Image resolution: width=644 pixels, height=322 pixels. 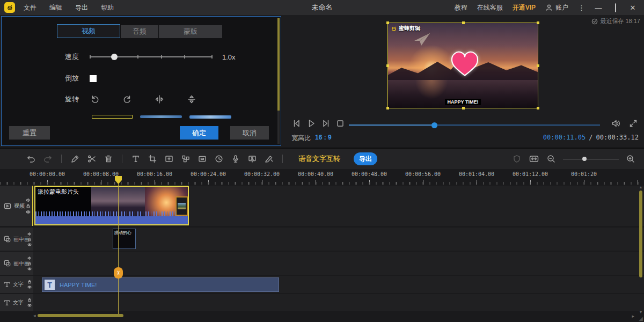 I want to click on previous-frame-button, so click(x=297, y=123).